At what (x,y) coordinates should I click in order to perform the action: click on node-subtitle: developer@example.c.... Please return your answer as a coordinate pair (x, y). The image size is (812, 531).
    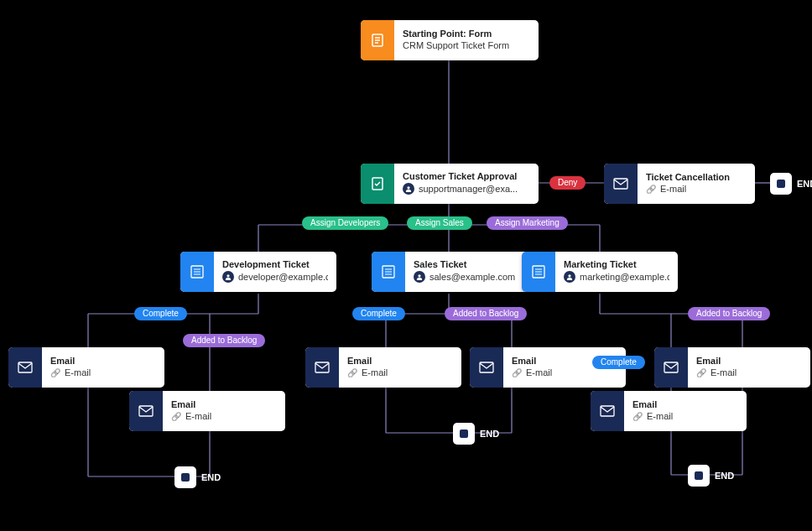
    Looking at the image, I should click on (275, 277).